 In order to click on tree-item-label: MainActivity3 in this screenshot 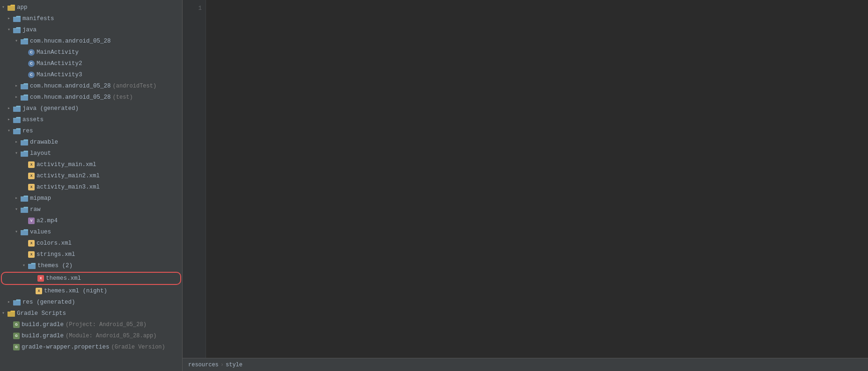, I will do `click(59, 75)`.